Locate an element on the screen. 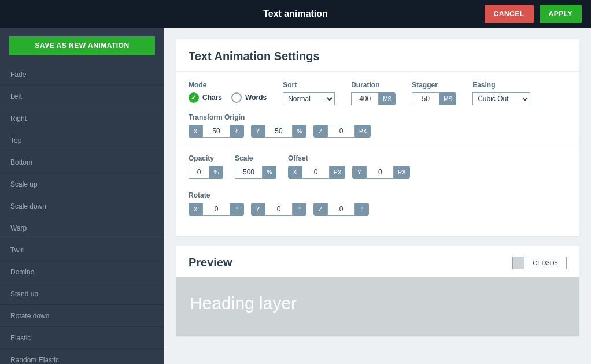 This screenshot has width=591, height=364. preview-text: Heading layer is located at coordinates (378, 303).